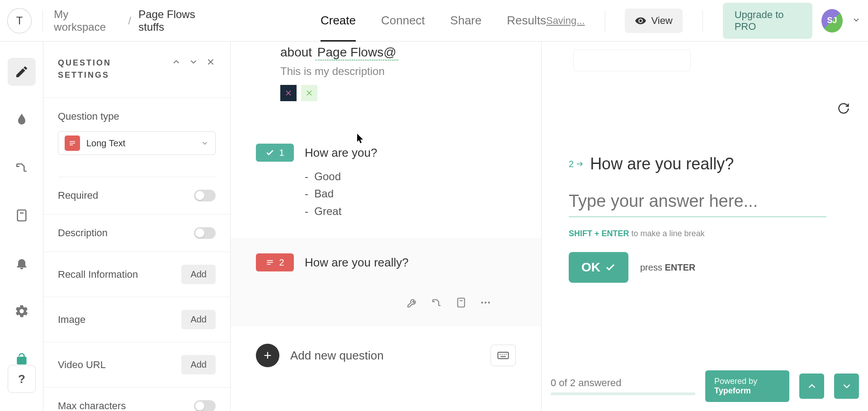  Describe the element at coordinates (298, 52) in the screenshot. I see `welcome-title-prefix: about` at that location.